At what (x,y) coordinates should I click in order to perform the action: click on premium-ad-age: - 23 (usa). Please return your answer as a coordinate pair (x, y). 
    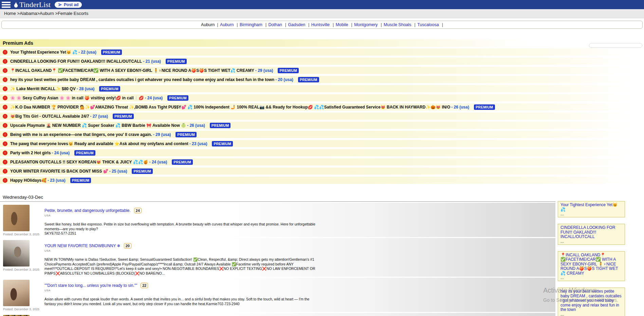
    Looking at the image, I should click on (56, 180).